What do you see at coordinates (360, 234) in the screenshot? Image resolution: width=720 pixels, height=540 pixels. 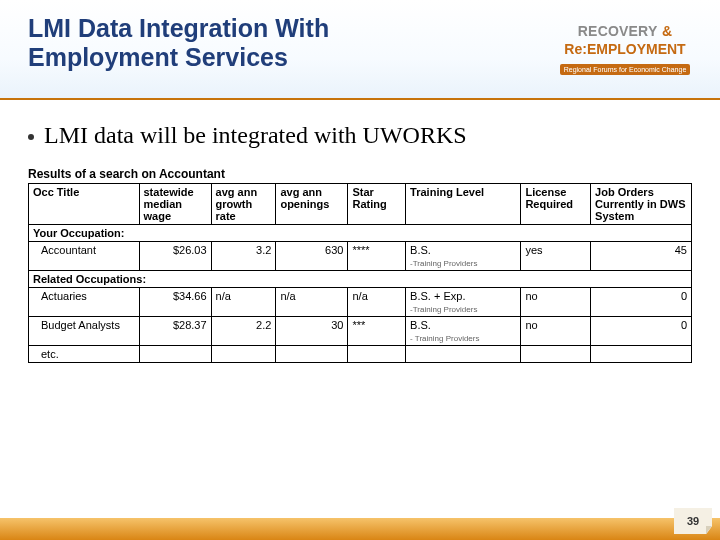 I see `section-your-occupation: Your Occupation:` at bounding box center [360, 234].